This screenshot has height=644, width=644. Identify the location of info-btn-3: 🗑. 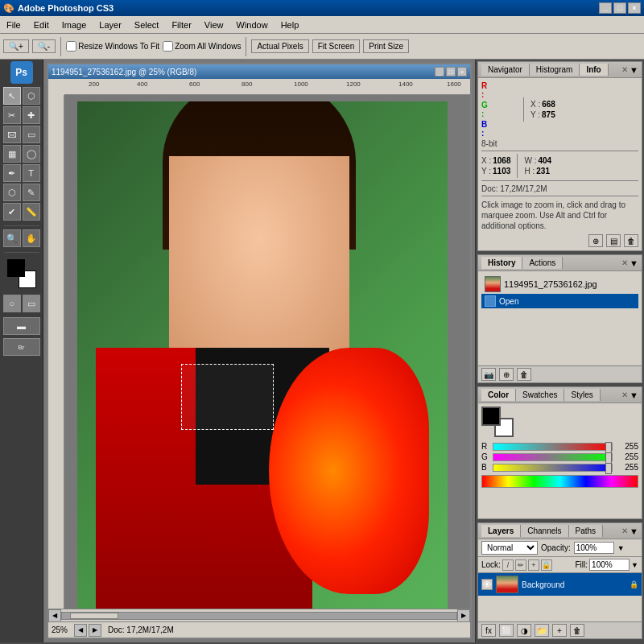
(631, 241).